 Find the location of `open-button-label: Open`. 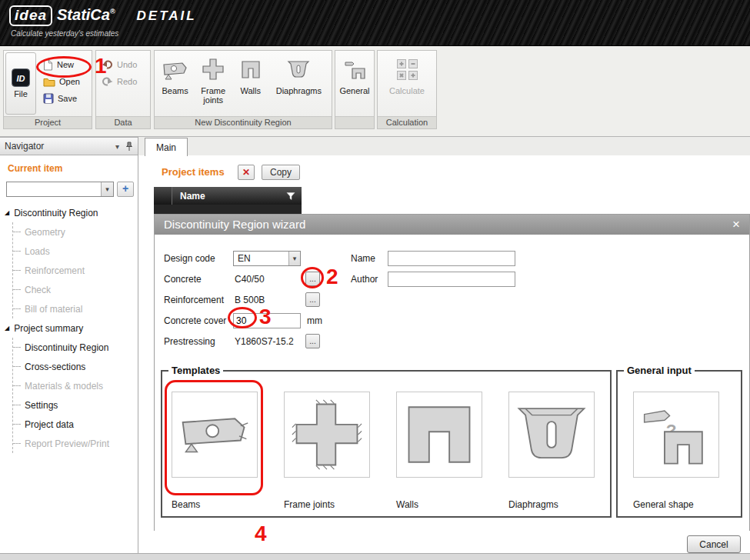

open-button-label: Open is located at coordinates (69, 82).